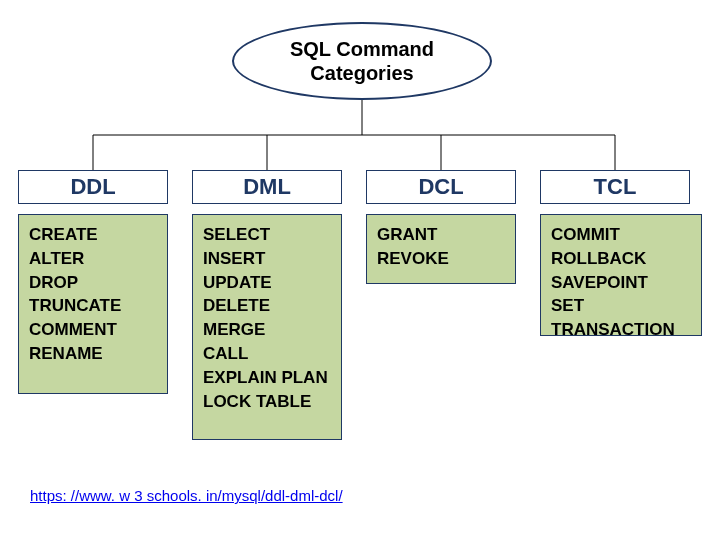  I want to click on command-item: GRANT, so click(441, 235).